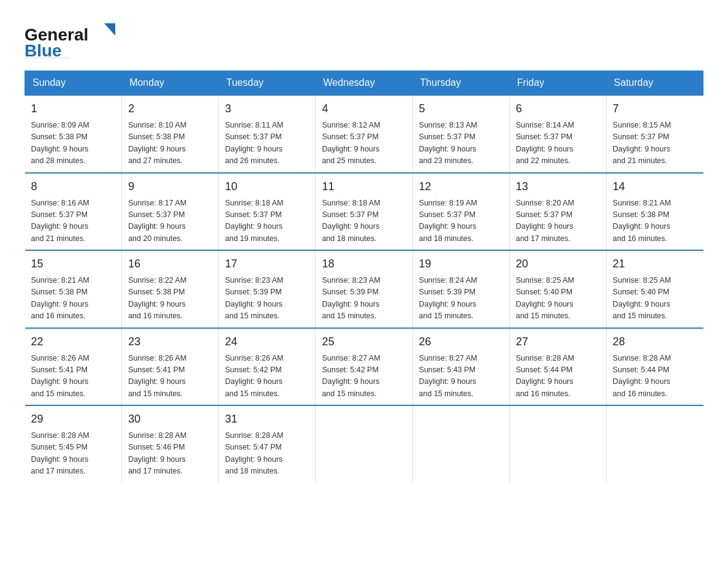 This screenshot has width=728, height=563. I want to click on calendar-cell: 11Sunrise: 8:18 AMSunset: 5:37 PMDayligh…, so click(364, 212).